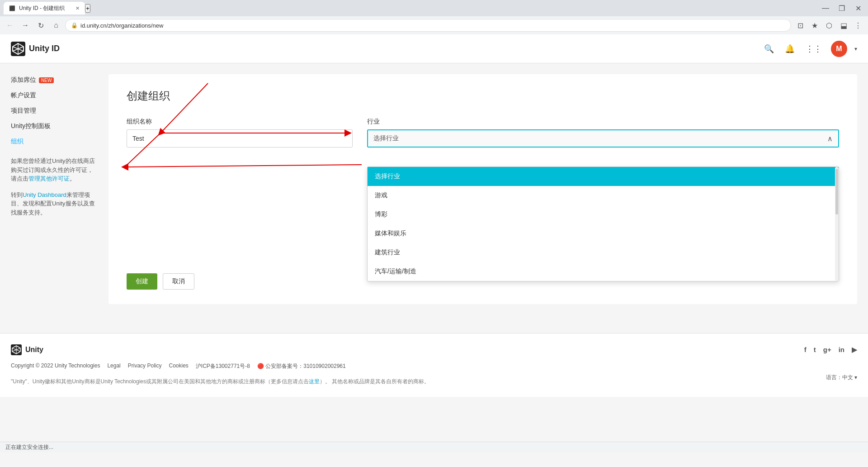 This screenshot has height=467, width=868. I want to click on unity-dashboard-link: Unity Dashboard, so click(44, 195).